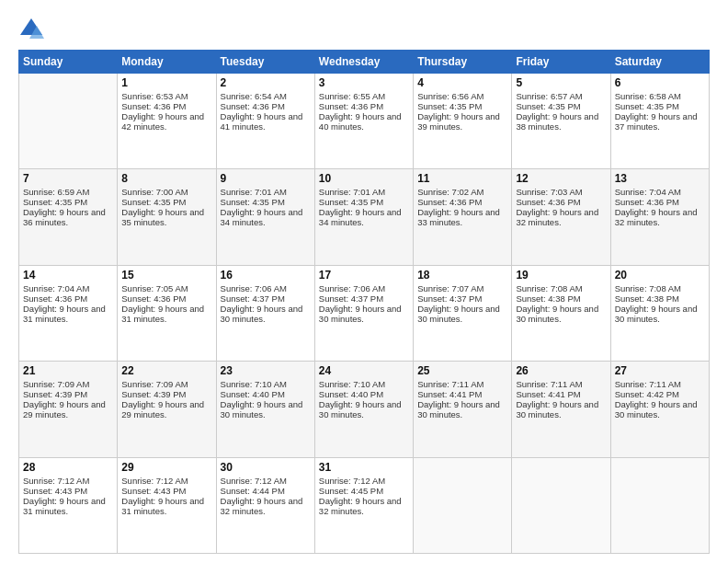 The height and width of the screenshot is (563, 728). Describe the element at coordinates (648, 191) in the screenshot. I see `sunrise-text: Sunrise: 7:04 AM` at that location.